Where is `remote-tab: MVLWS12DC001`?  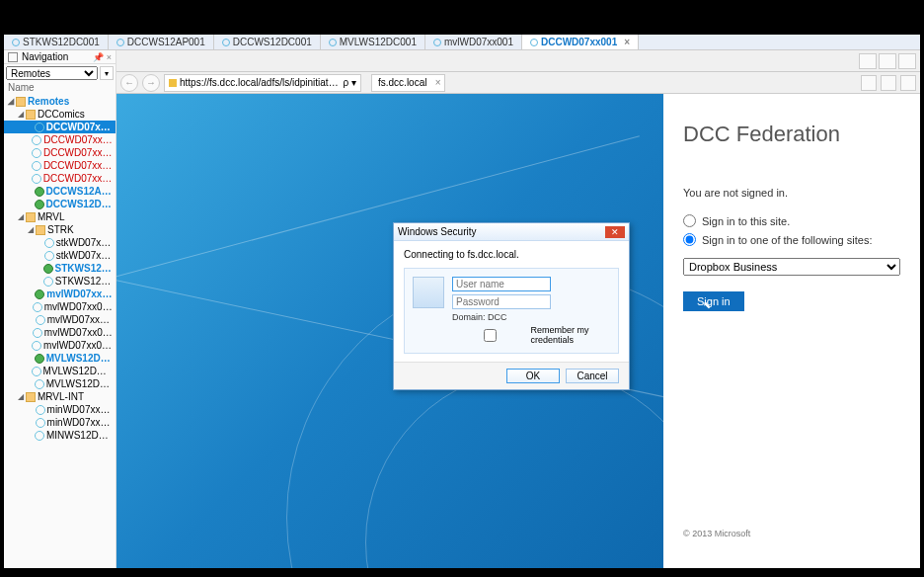 remote-tab: MVLWS12DC001 is located at coordinates (373, 41).